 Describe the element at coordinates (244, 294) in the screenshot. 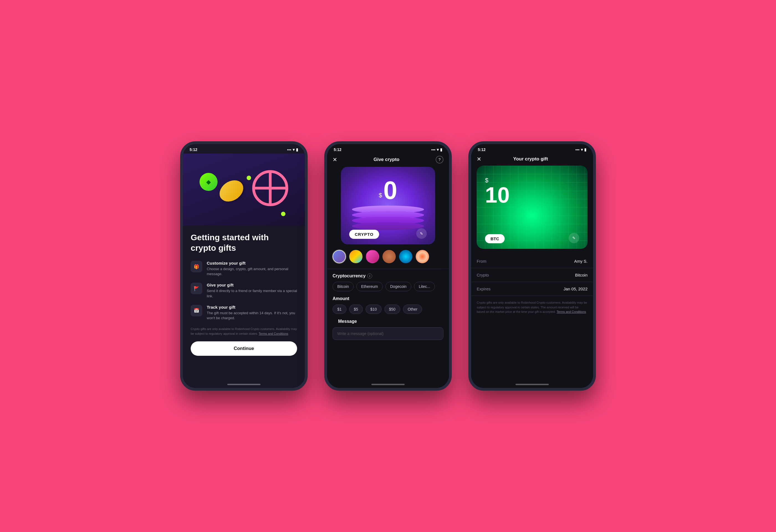

I see `phone1-content: Getting started with crypto gifts 🎁 Cust…` at that location.